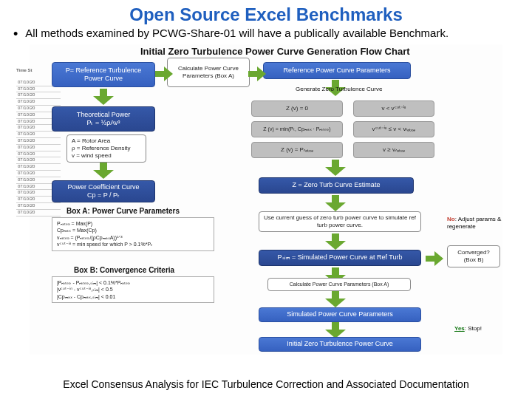 This screenshot has height=399, width=532. I want to click on box-calc-params: Calculate Power Curve Parameters (Box A), so click(208, 72).